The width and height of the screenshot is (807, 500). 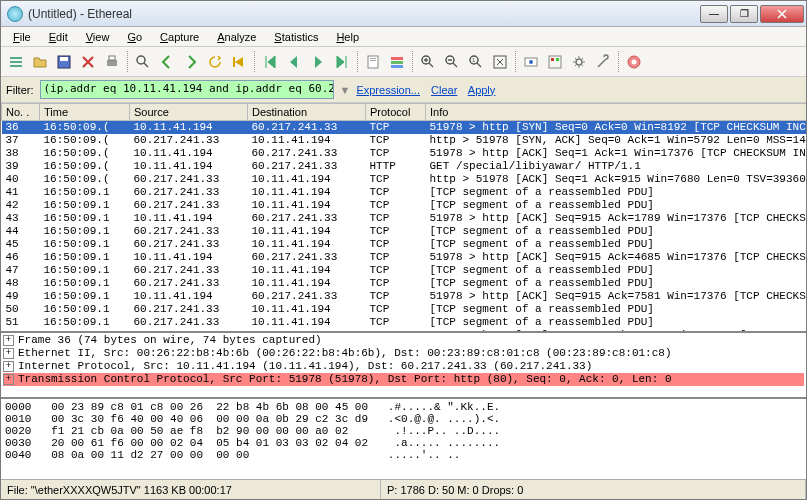 I want to click on close-button, so click(x=782, y=14).